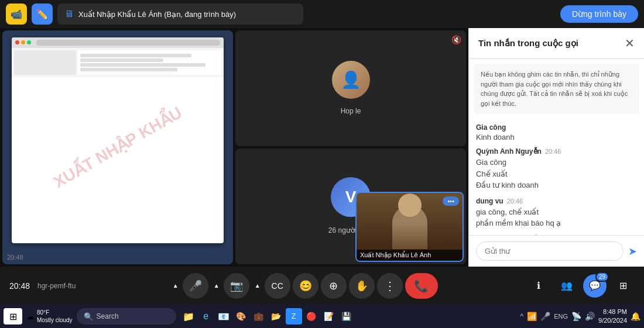 This screenshot has height=328, width=644. Describe the element at coordinates (556, 132) in the screenshot. I see `chat-message-1: Gia công Kinh doanh` at that location.